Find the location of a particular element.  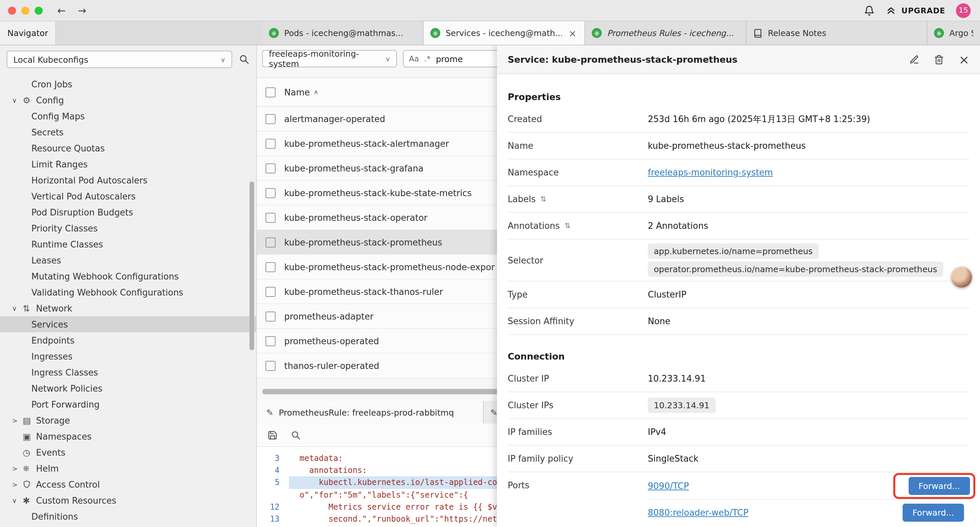

sidebar-item: Services is located at coordinates (128, 324).